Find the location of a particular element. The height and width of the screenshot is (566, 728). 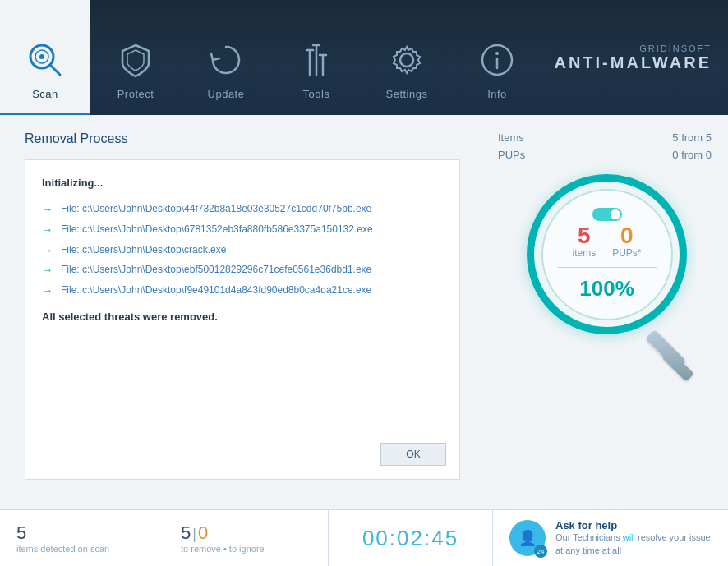

nav-protect-label: Protect is located at coordinates (136, 94).